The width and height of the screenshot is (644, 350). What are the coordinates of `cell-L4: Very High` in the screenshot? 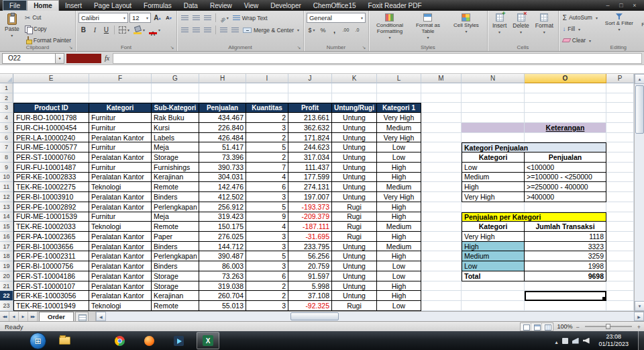 It's located at (399, 118).